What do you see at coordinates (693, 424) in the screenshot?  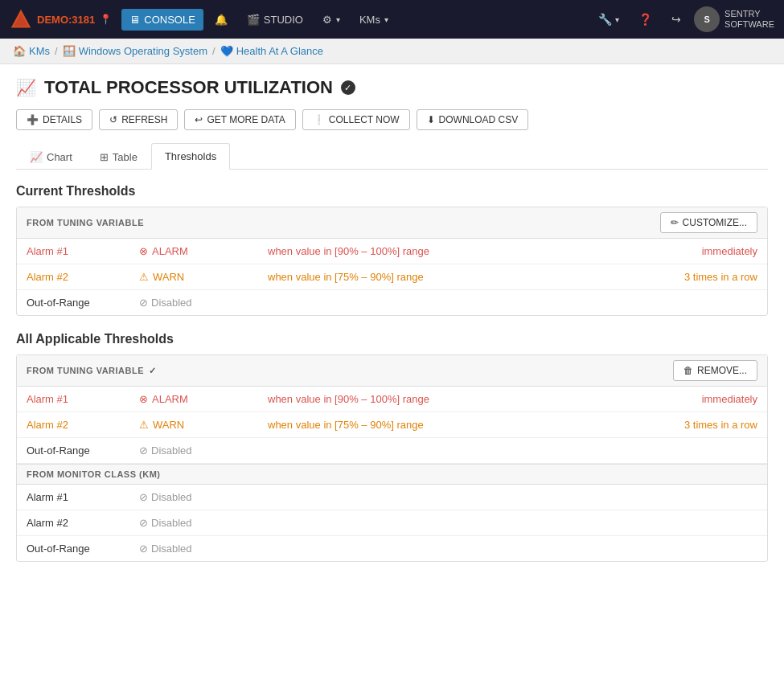 I see `all-alarm2-timing: 3 times in a row` at bounding box center [693, 424].